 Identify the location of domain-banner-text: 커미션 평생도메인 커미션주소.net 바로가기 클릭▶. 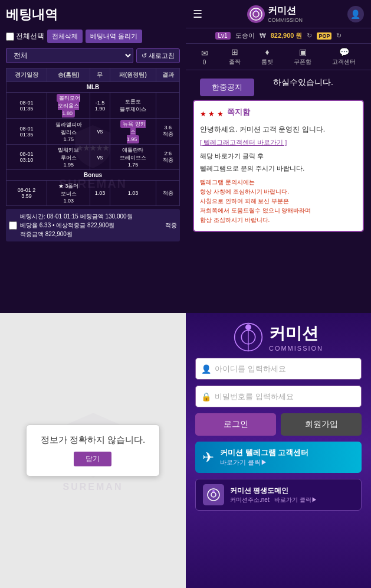
(274, 495).